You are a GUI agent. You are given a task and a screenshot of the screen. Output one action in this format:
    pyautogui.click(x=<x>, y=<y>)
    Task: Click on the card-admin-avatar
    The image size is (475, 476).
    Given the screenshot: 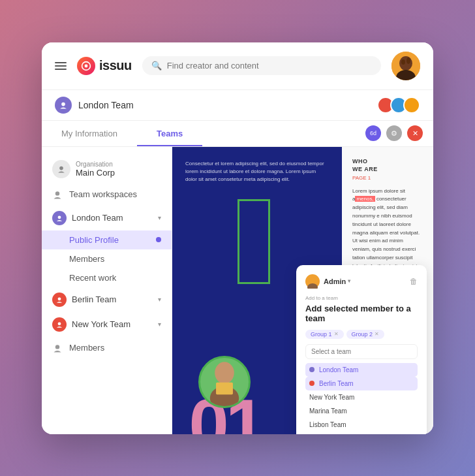 What is the action you would take?
    pyautogui.click(x=313, y=281)
    